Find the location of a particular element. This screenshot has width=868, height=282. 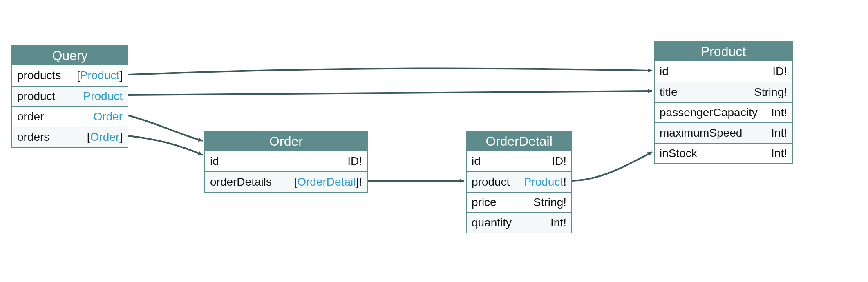

field-name: passengerCapacity is located at coordinates (709, 113).